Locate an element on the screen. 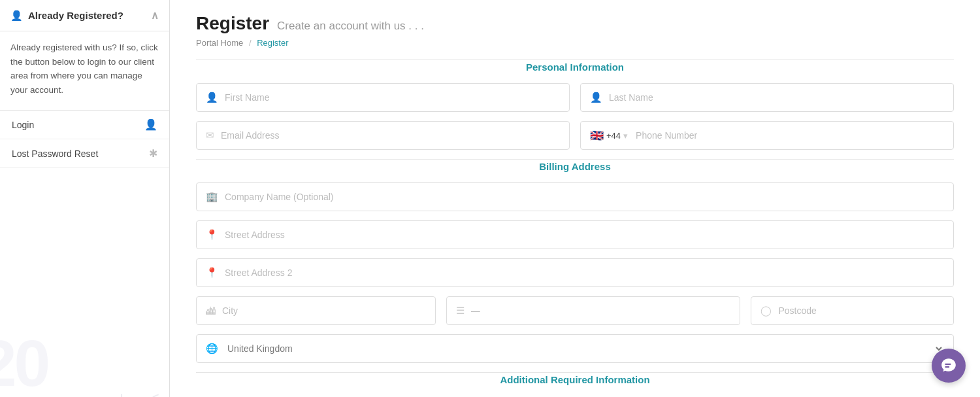  state-field: ☰ is located at coordinates (593, 311).